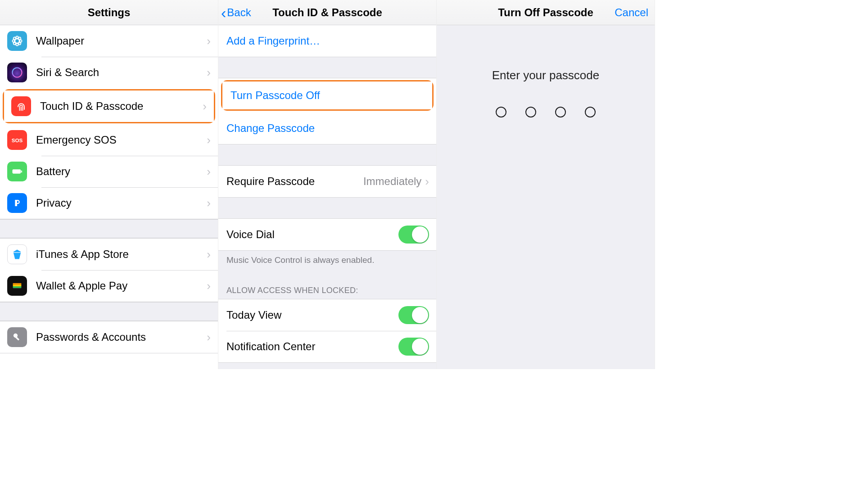 This screenshot has width=868, height=492. Describe the element at coordinates (122, 286) in the screenshot. I see `settings-row-label: Wallet & Apple Pay` at that location.